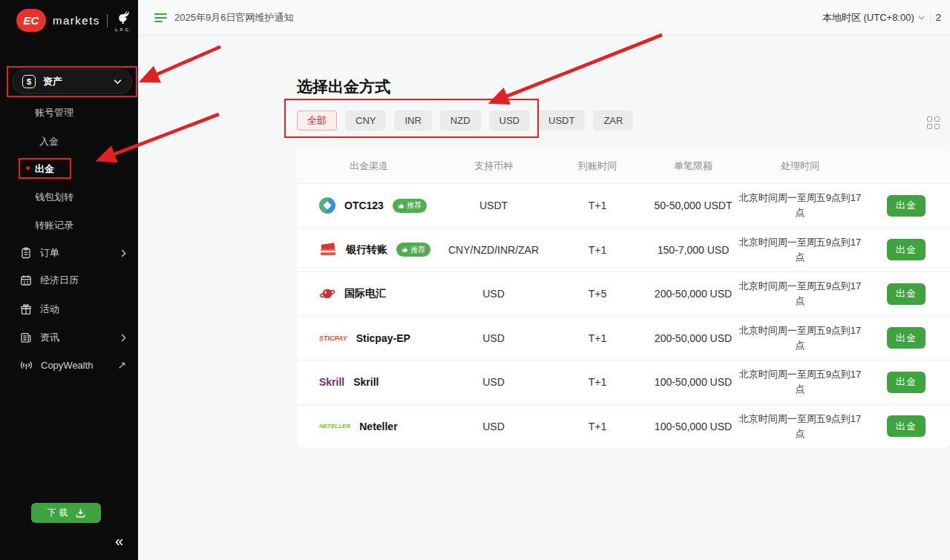 This screenshot has width=950, height=560. What do you see at coordinates (183, 63) in the screenshot?
I see `annotation-arrow-assets` at bounding box center [183, 63].